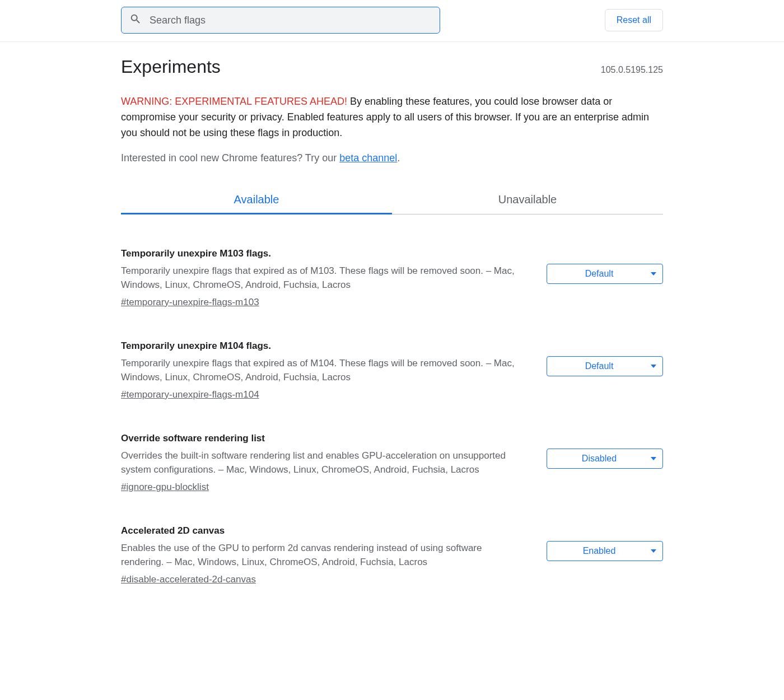  I want to click on header-divider, so click(392, 41).